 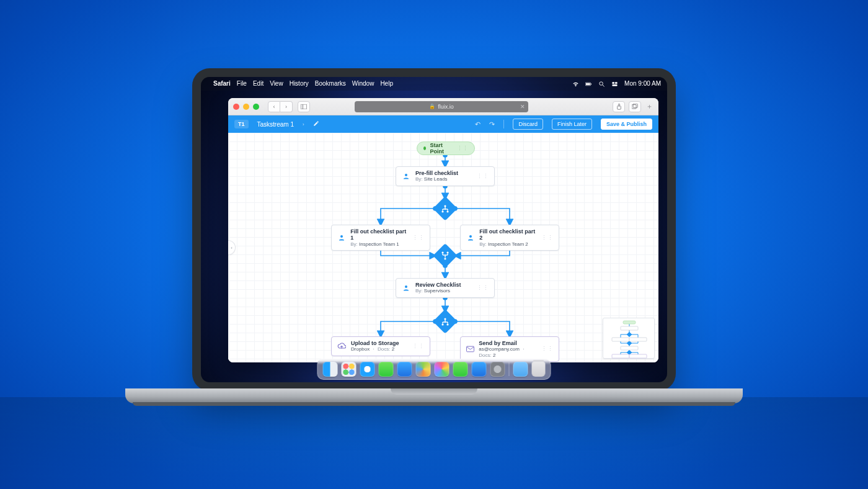 I want to click on node-title: Send by Email, so click(x=508, y=343).